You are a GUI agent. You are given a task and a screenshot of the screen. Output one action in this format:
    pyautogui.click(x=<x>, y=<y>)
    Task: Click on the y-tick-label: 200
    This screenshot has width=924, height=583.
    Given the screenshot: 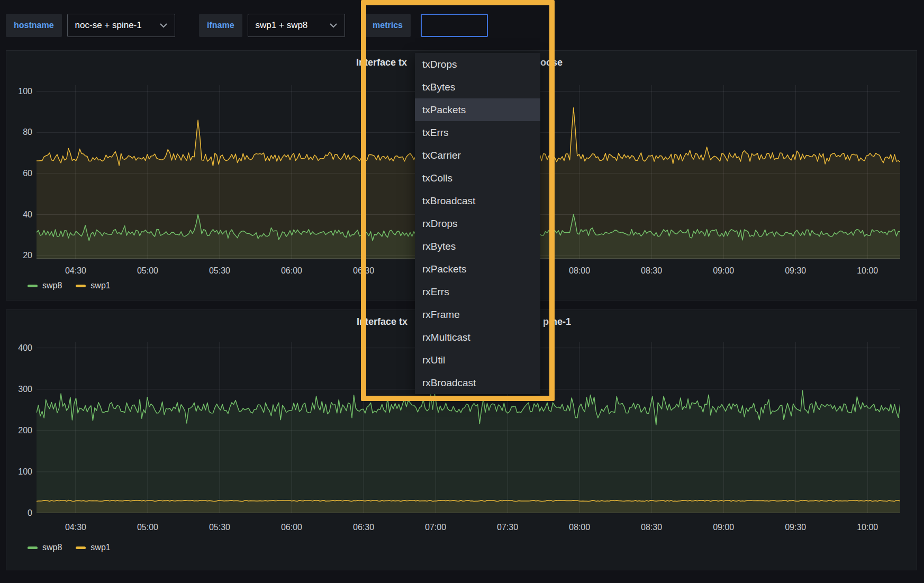 What is the action you would take?
    pyautogui.click(x=19, y=431)
    